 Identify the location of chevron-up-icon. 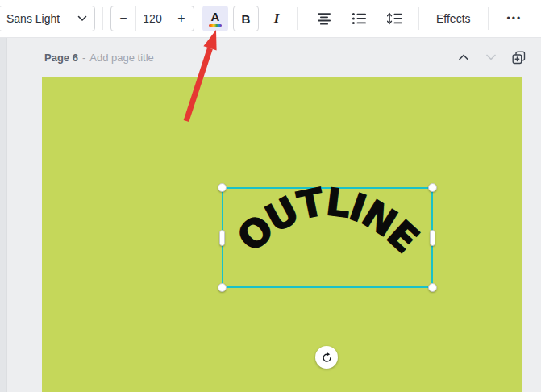
(464, 57).